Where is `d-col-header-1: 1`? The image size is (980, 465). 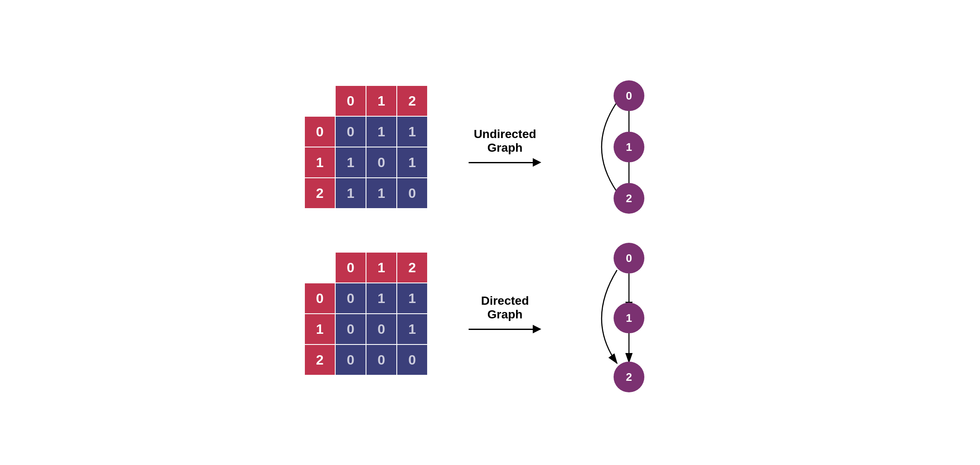
d-col-header-1: 1 is located at coordinates (381, 268).